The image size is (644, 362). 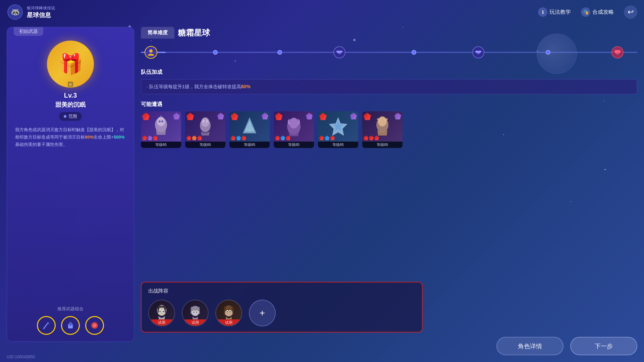 I want to click on battle-title: 出战阵容, so click(x=282, y=291).